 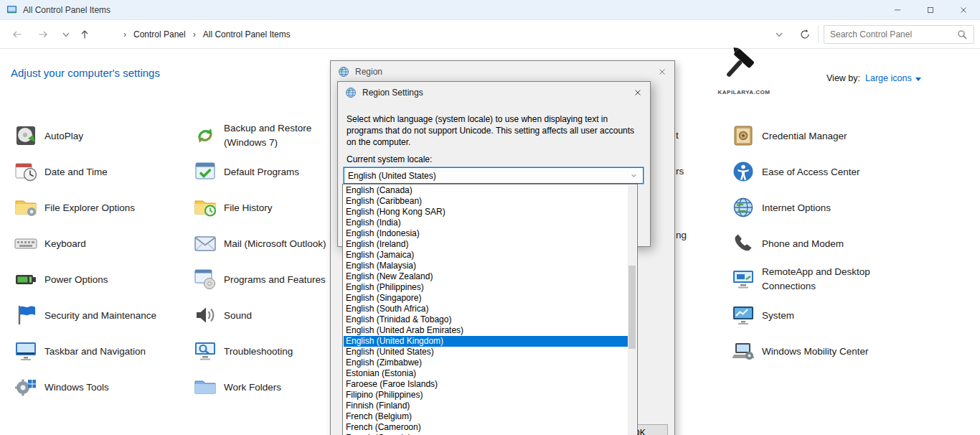 What do you see at coordinates (238, 316) in the screenshot?
I see `control-panel-item-label: Sound` at bounding box center [238, 316].